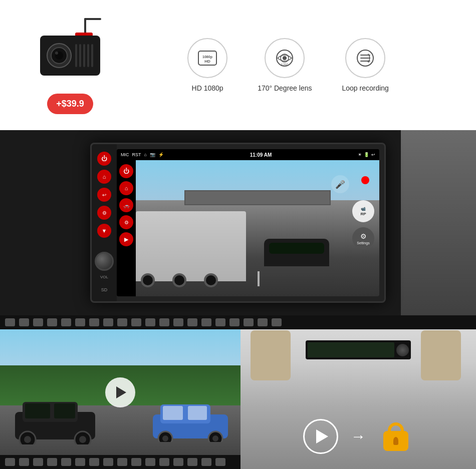 The image size is (476, 469). Describe the element at coordinates (403, 350) in the screenshot. I see `mini-knob` at that location.